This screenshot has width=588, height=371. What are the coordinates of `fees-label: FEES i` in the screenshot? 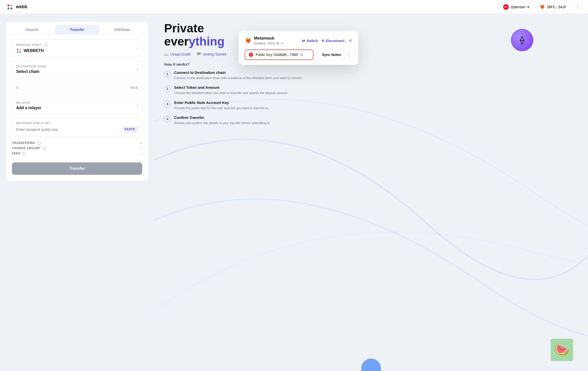 It's located at (19, 154).